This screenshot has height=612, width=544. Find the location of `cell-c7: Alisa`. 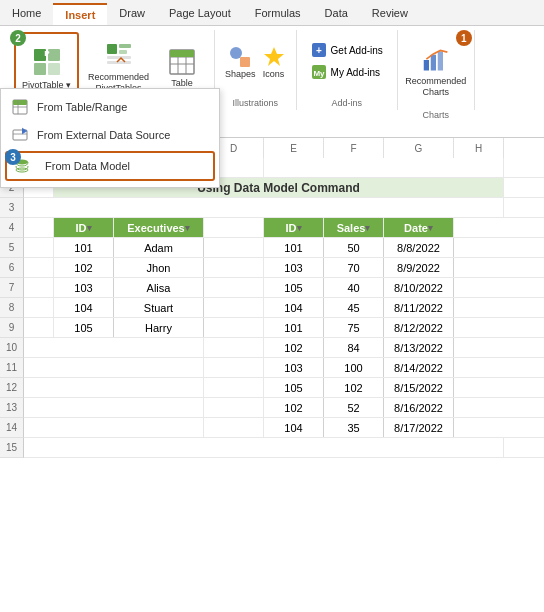

cell-c7: Alisa is located at coordinates (159, 288).